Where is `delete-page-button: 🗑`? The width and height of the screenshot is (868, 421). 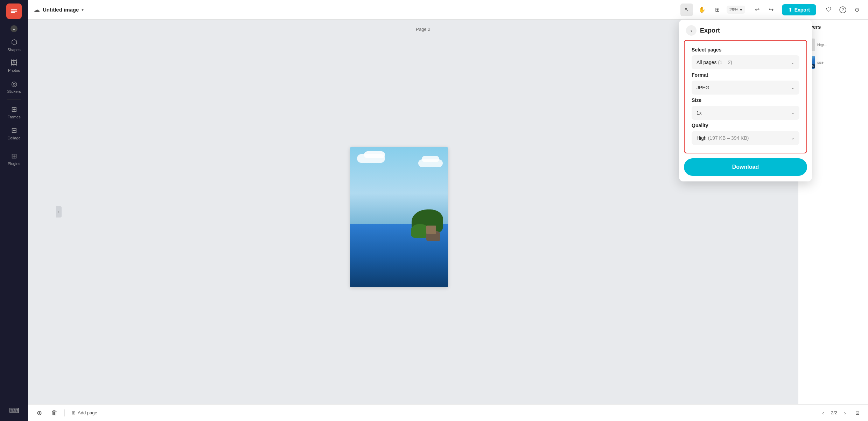 delete-page-button: 🗑 is located at coordinates (55, 413).